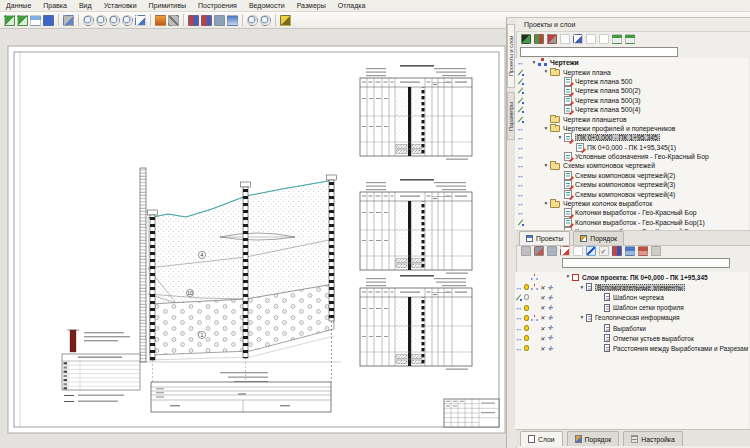 Image resolution: width=750 pixels, height=448 pixels. Describe the element at coordinates (206, 20) in the screenshot. I see `pan-right-icon` at that location.